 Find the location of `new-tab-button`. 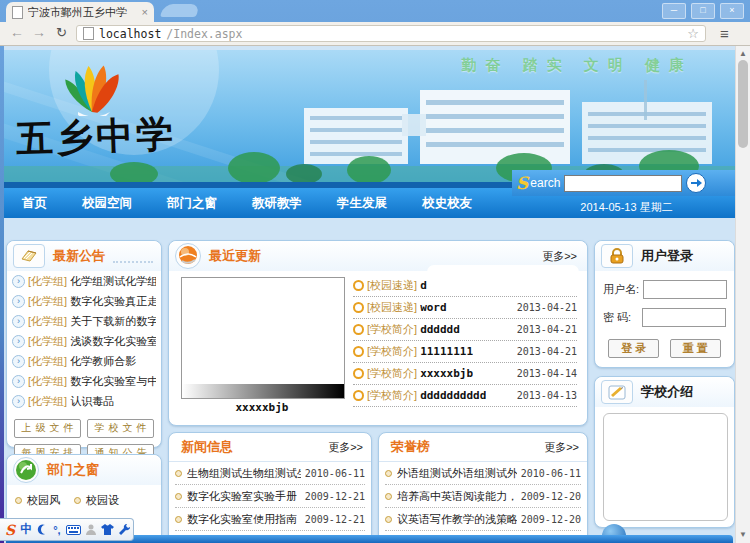

new-tab-button is located at coordinates (180, 10).